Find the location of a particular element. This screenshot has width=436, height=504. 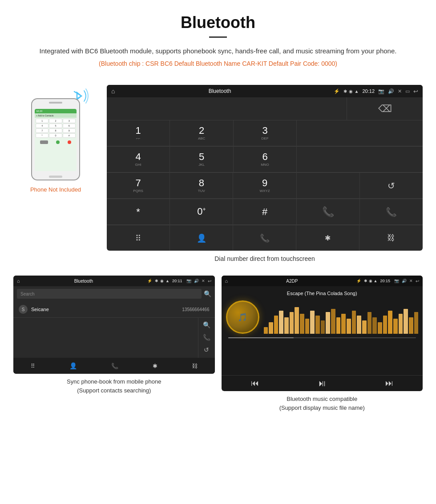

status-time: 20:12 is located at coordinates (368, 91).